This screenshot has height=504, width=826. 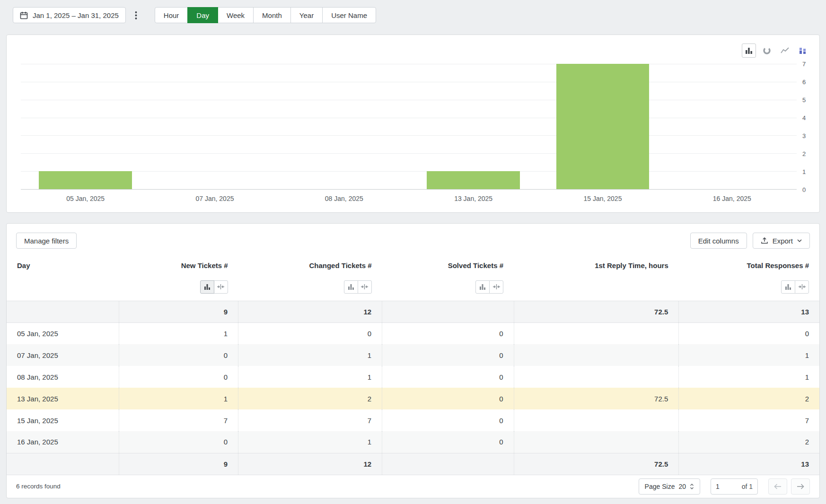 What do you see at coordinates (749, 265) in the screenshot?
I see `column-header-total-responses: Total Responses #` at bounding box center [749, 265].